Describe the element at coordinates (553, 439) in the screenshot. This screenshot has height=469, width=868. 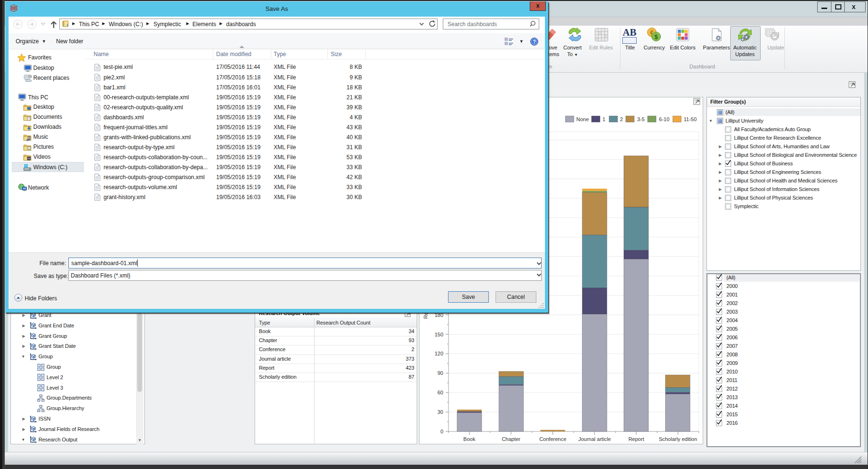
I see `svg-text: Conference` at that location.